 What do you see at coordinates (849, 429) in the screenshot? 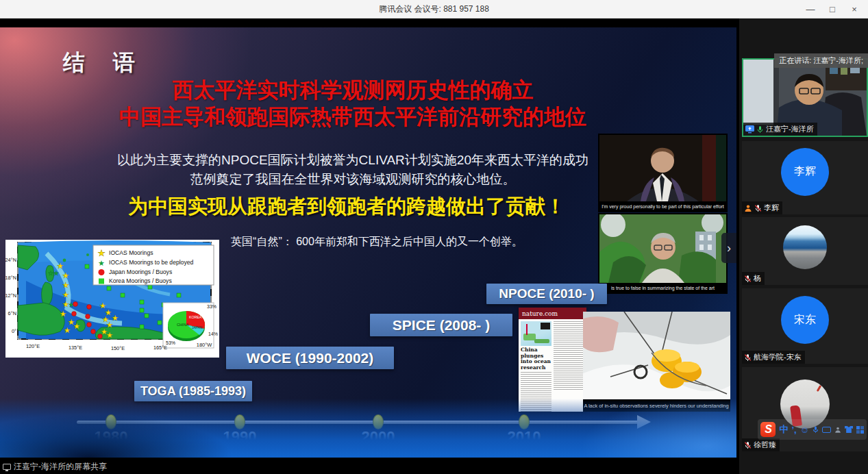
I see `ime-skin-icon` at bounding box center [849, 429].